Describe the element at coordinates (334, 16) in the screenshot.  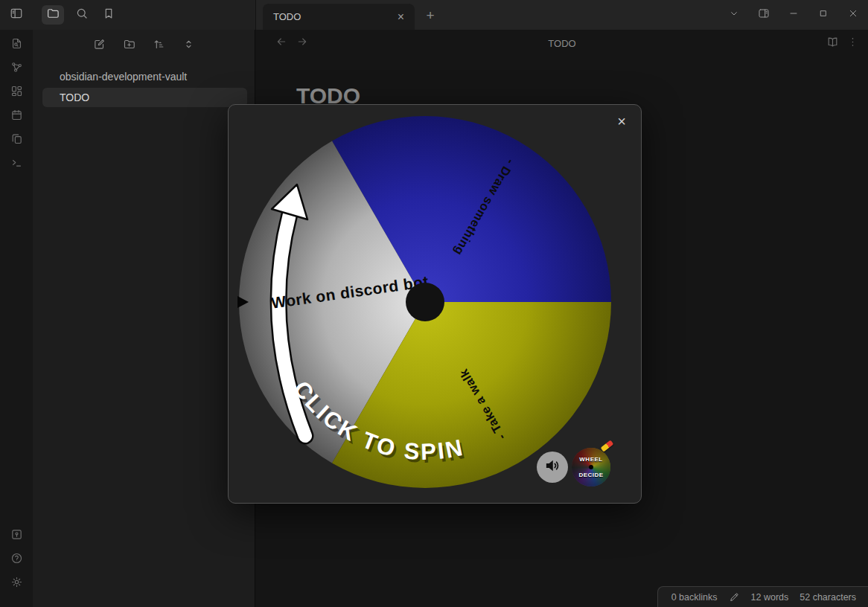
I see `tab-title: TODO` at that location.